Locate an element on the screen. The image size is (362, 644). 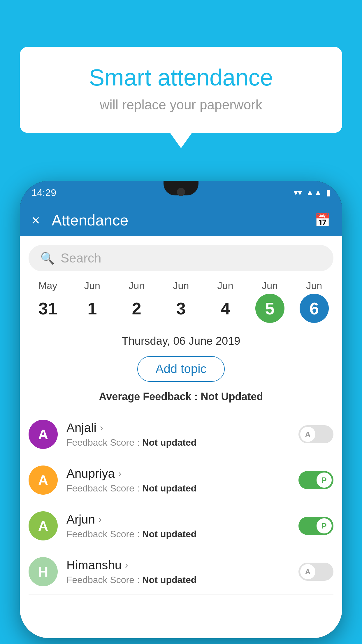
calendar-day: Jun1 is located at coordinates (92, 302).